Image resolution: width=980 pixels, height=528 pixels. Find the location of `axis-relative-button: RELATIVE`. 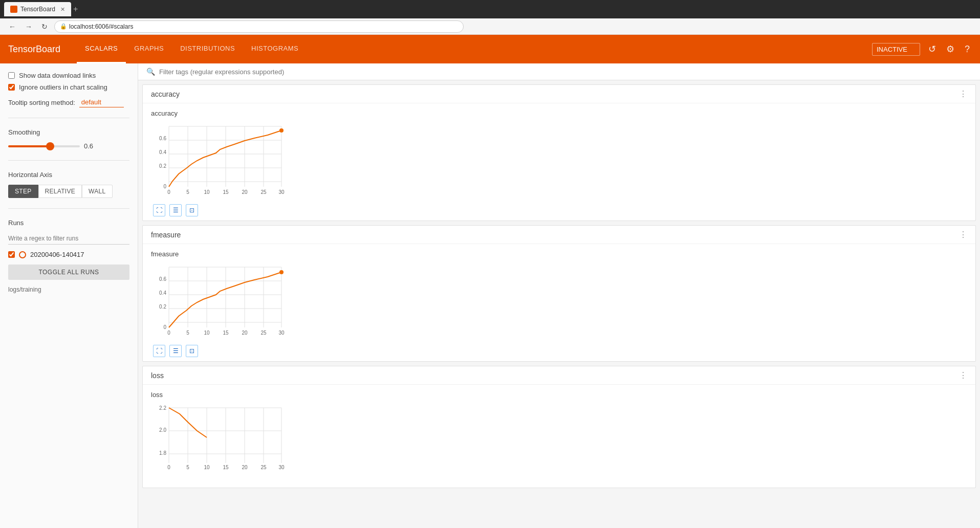

axis-relative-button: RELATIVE is located at coordinates (60, 191).